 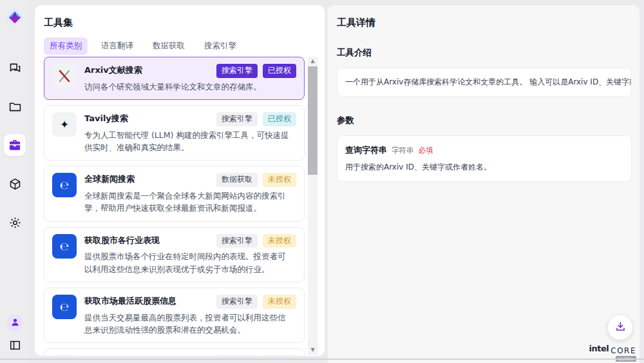 What do you see at coordinates (58, 23) in the screenshot?
I see `page-title: 工具集` at bounding box center [58, 23].